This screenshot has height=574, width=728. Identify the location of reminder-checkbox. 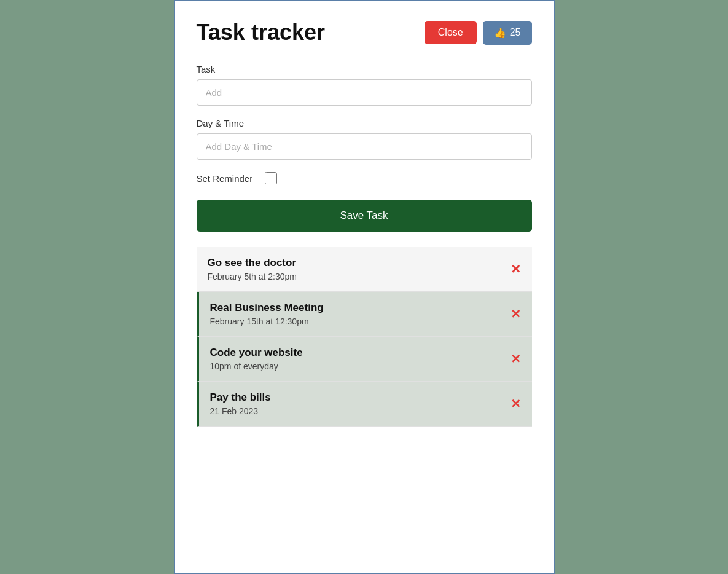
(271, 178).